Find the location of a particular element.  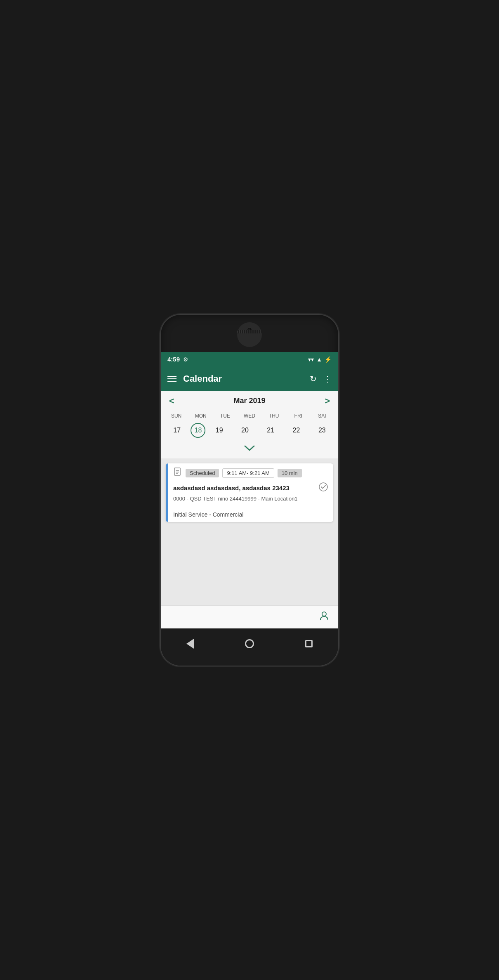

next-month-button: > is located at coordinates (327, 401).